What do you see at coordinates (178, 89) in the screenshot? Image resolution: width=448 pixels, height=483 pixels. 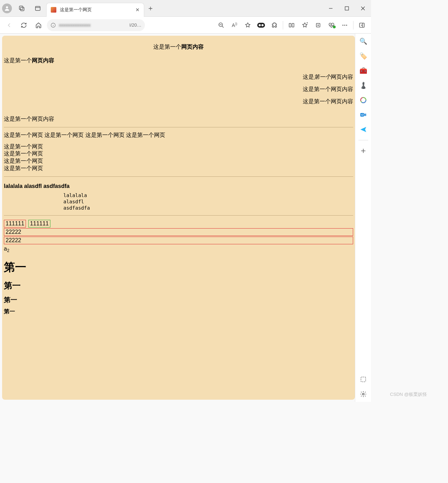 I see `right-aligned-block: 这是第一个网页内容 这是第一个网页内容 这是第一个网页内容` at bounding box center [178, 89].